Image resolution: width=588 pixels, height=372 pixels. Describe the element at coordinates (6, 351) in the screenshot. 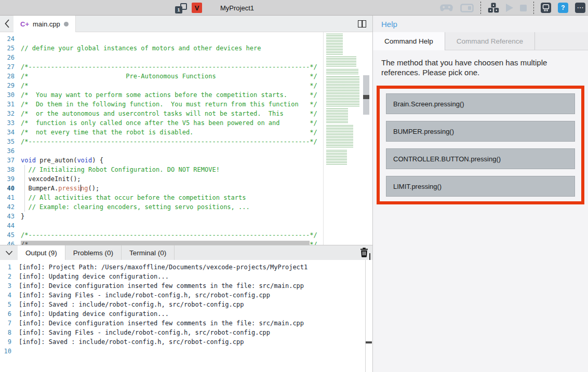

I see `console-line-number: 10` at that location.